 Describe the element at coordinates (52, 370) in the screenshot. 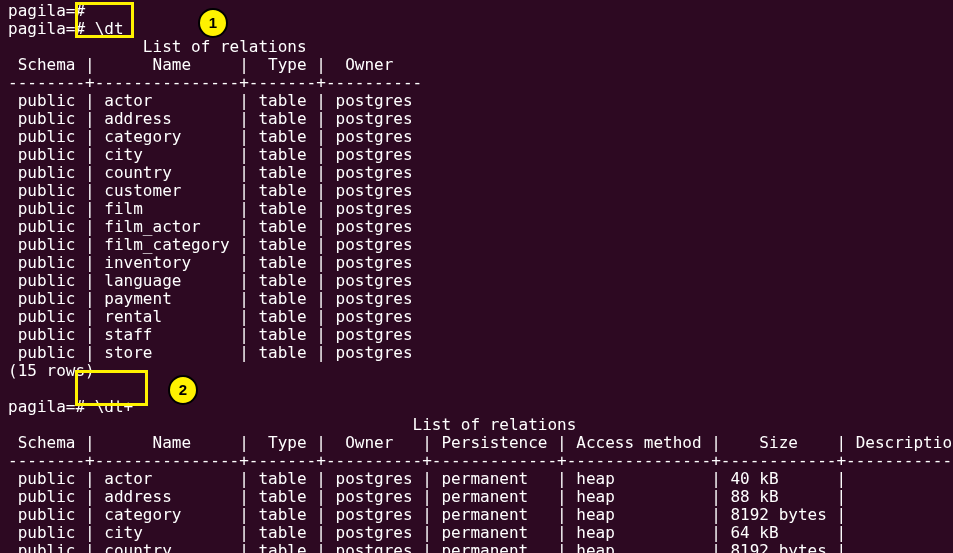

I see `rowcount: (15 rows)` at that location.